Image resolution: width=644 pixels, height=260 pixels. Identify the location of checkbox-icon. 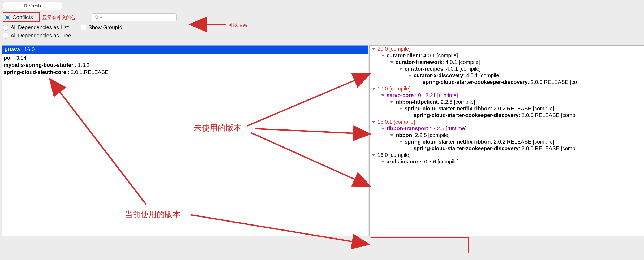
(84, 28).